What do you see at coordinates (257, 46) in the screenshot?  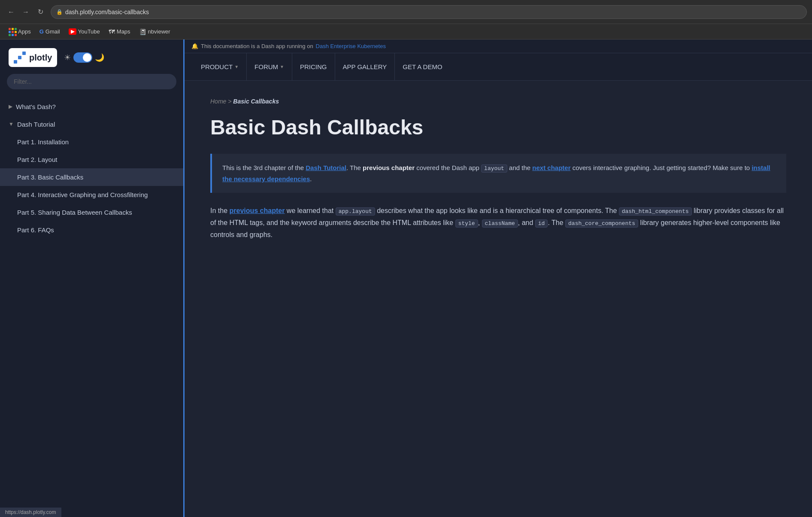 I see `notification-text: This documentation is a Dash app running…` at bounding box center [257, 46].